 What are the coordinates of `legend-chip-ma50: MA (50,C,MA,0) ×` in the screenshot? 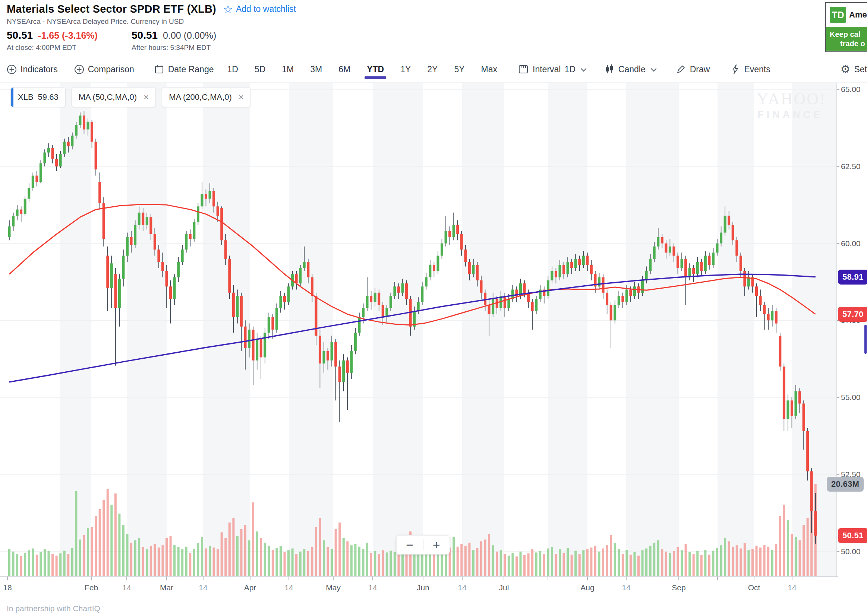 It's located at (114, 97).